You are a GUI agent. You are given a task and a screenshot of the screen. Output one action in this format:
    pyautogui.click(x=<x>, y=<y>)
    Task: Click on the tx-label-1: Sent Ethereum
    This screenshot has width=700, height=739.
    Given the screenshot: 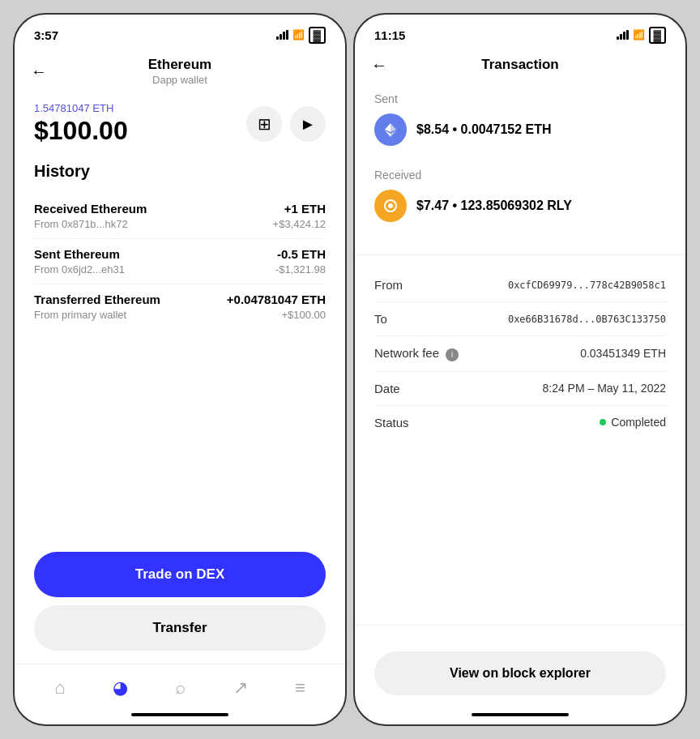 What is the action you would take?
    pyautogui.click(x=79, y=254)
    